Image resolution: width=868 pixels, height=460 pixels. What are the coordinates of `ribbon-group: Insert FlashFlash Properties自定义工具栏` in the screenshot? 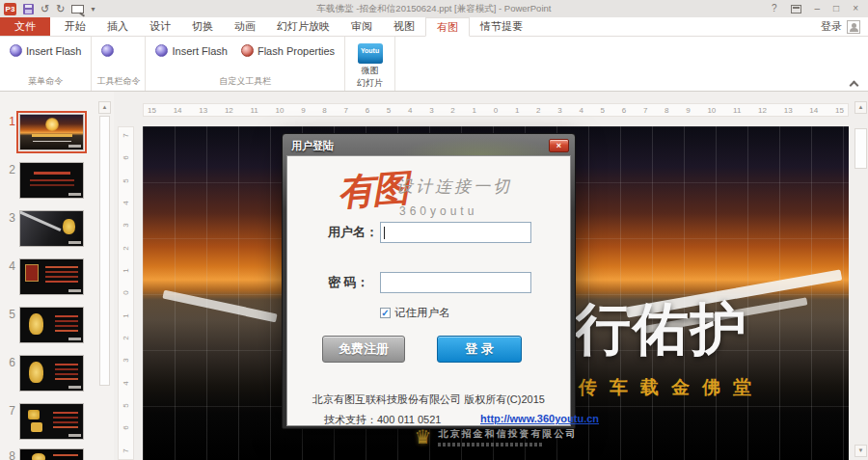 It's located at (245, 64).